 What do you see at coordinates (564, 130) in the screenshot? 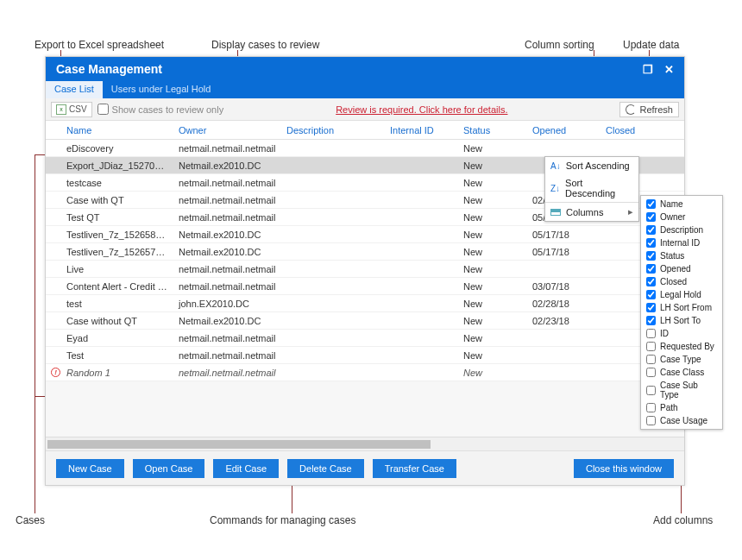
I see `col-header-opened: Opened` at bounding box center [564, 130].